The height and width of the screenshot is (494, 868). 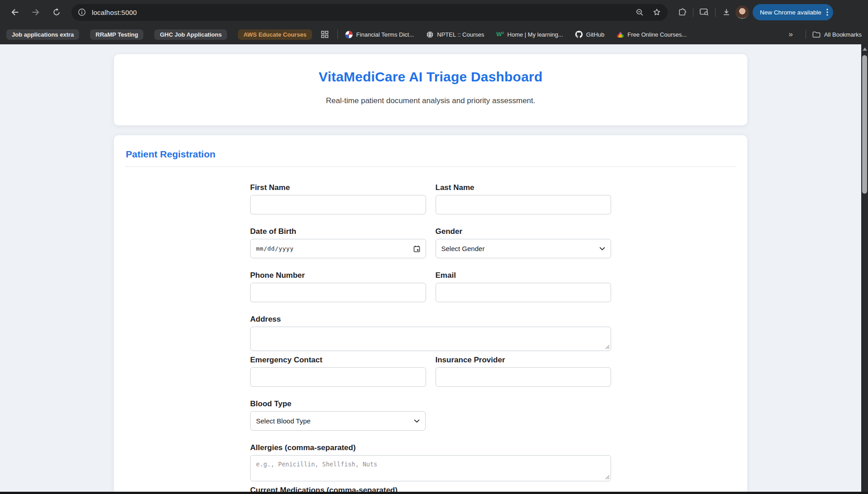 I want to click on bookmarks-overflow-button: », so click(x=791, y=34).